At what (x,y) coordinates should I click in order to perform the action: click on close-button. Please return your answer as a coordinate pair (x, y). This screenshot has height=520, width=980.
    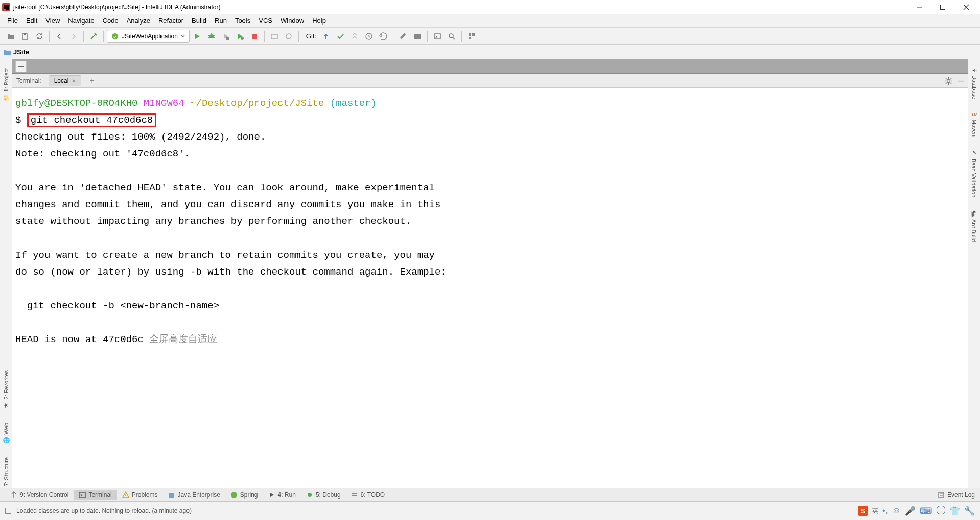
    Looking at the image, I should click on (966, 7).